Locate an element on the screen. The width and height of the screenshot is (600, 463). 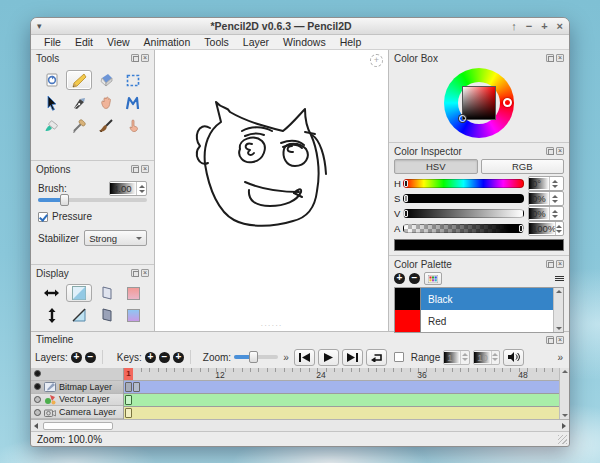
hue-spinbox: 0° is located at coordinates (546, 184).